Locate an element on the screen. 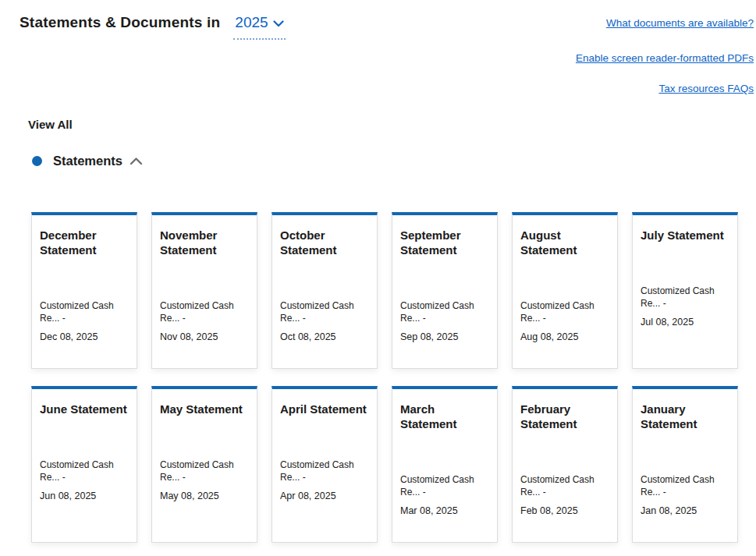  statement-card-title: February Statement is located at coordinates (565, 416).